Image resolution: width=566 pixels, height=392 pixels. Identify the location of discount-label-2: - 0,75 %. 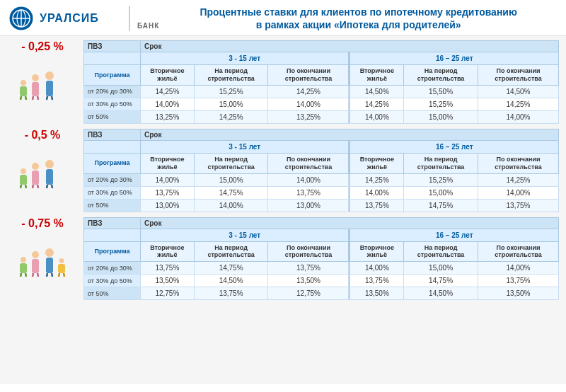
(42, 224).